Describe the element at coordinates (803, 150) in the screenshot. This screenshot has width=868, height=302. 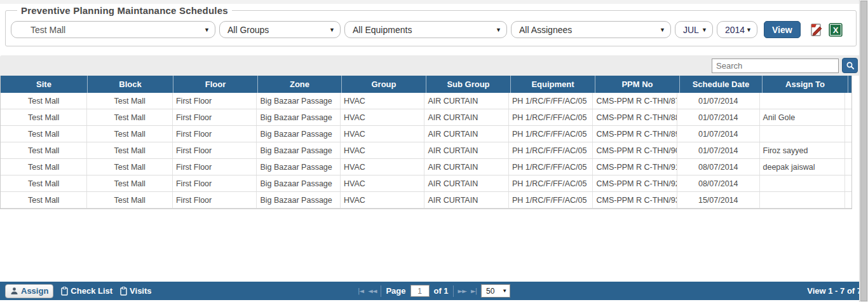
I see `cell-assign-to: Firoz sayyed` at that location.